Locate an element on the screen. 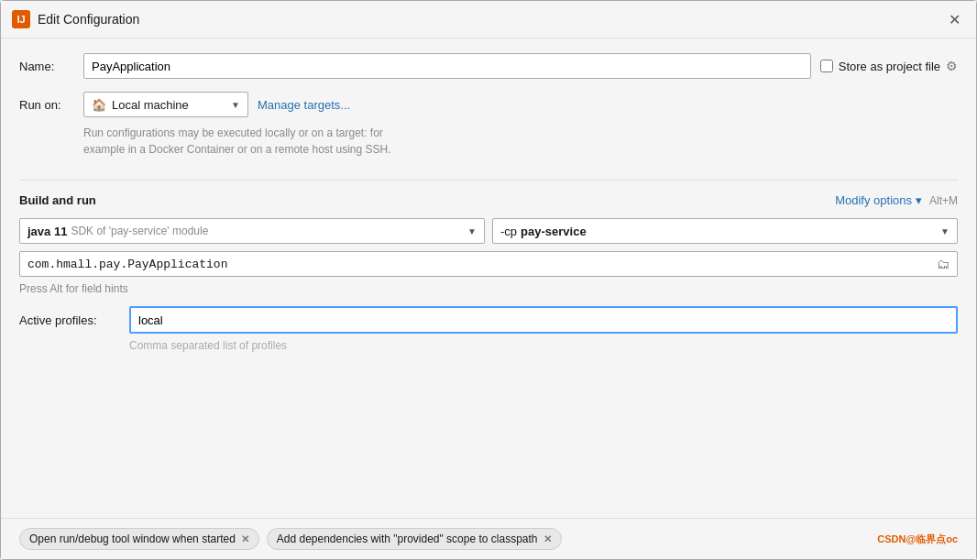 The height and width of the screenshot is (560, 977). section-title: Build and run is located at coordinates (58, 200).